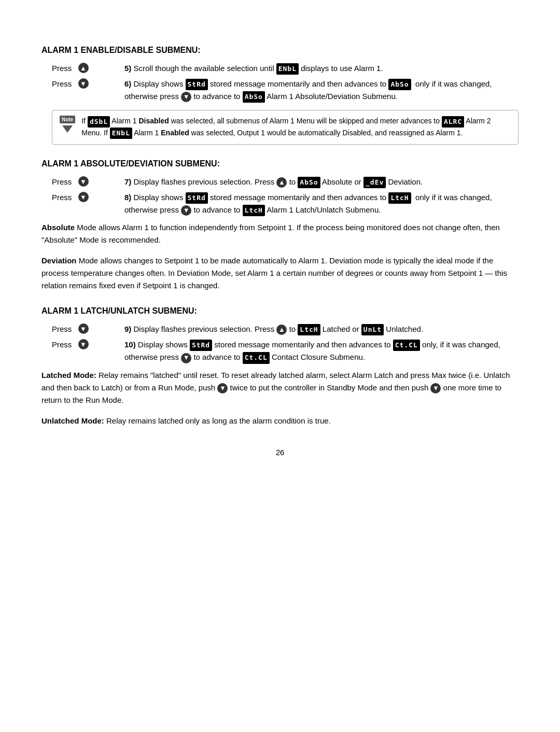  What do you see at coordinates (83, 344) in the screenshot?
I see `down-button-10: ▼` at bounding box center [83, 344].